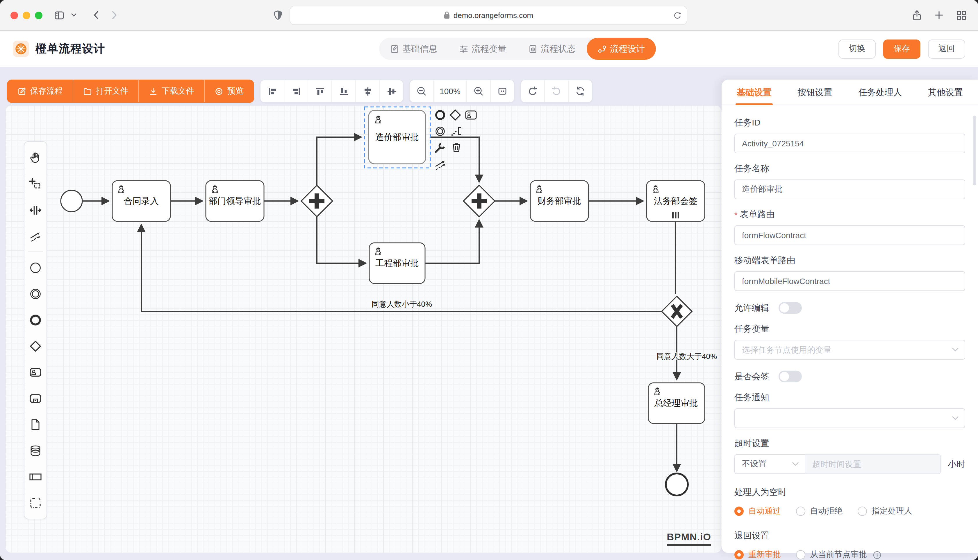 This screenshot has height=560, width=978. I want to click on zoom-in-icon, so click(479, 91).